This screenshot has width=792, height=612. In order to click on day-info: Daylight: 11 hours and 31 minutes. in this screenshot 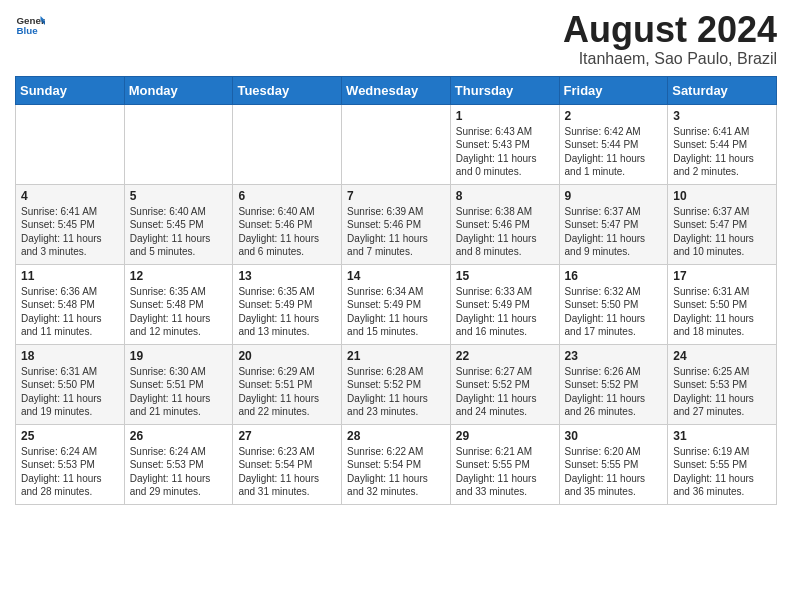, I will do `click(287, 486)`.